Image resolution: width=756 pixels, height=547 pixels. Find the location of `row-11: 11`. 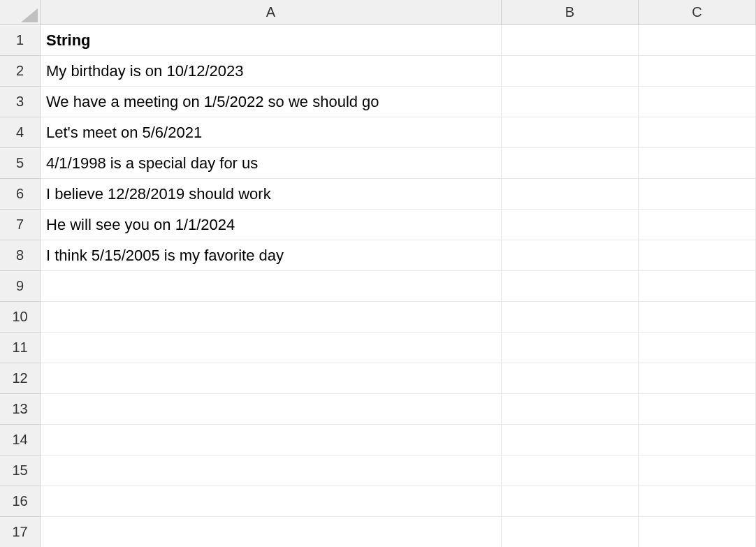

row-11: 11 is located at coordinates (378, 348).